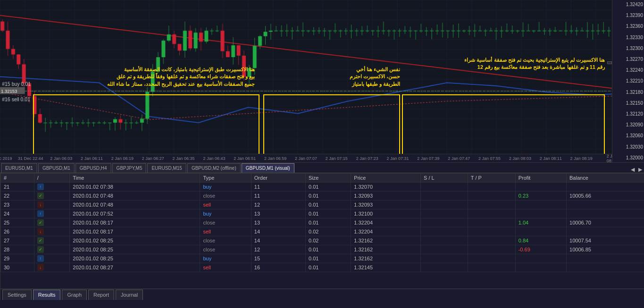  Describe the element at coordinates (75, 295) in the screenshot. I see `bottom-tab-graph: Graph` at that location.